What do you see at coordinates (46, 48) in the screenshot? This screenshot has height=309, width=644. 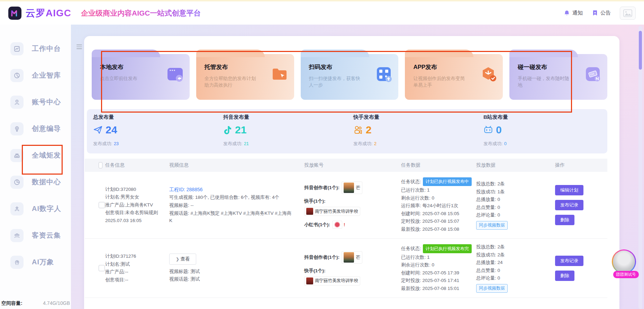 I see `sidebar-item-label: 工作中台` at bounding box center [46, 48].